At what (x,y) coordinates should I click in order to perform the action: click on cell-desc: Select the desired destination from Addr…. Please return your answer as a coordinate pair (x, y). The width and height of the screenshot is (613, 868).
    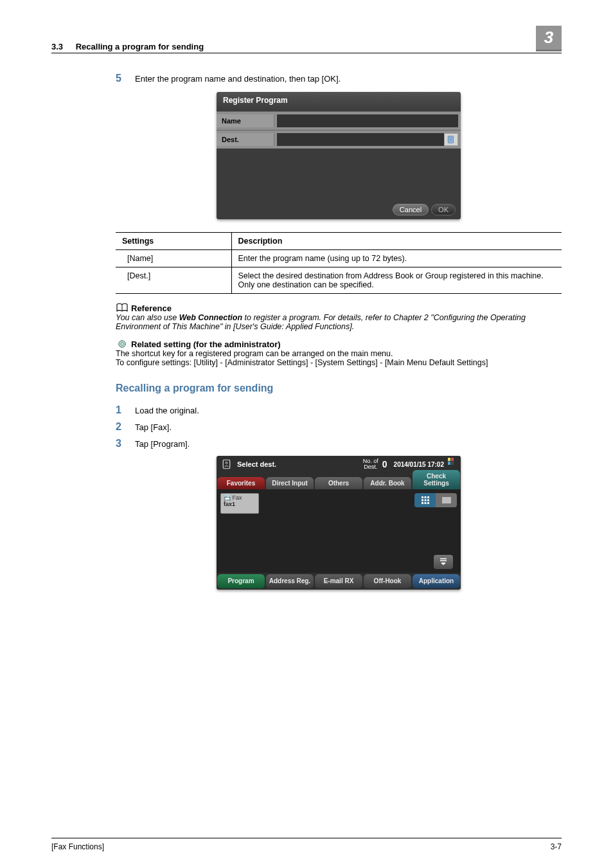
    Looking at the image, I should click on (396, 280).